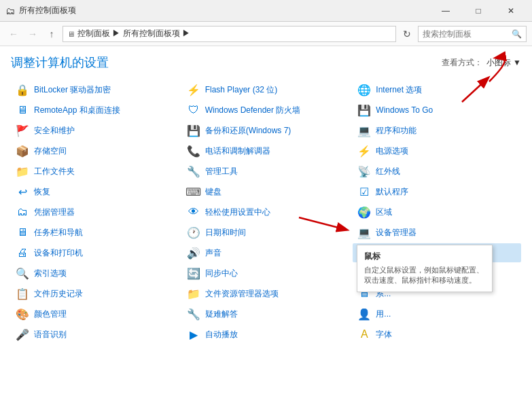 This screenshot has width=532, height=403. I want to click on grid-item-infrared: 📡红外线, so click(437, 171).